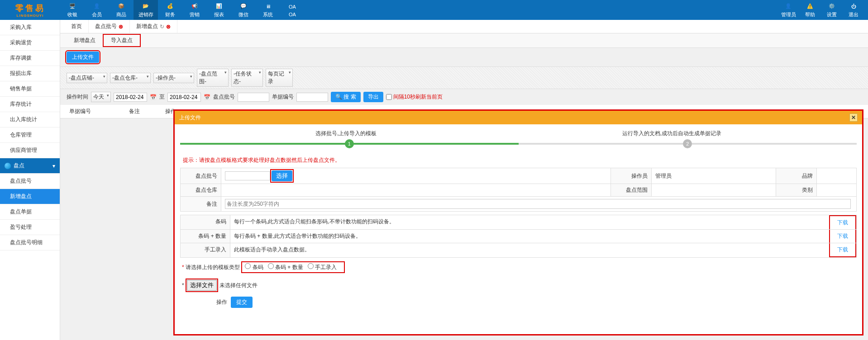 This screenshot has width=868, height=340. I want to click on batch-input, so click(253, 97).